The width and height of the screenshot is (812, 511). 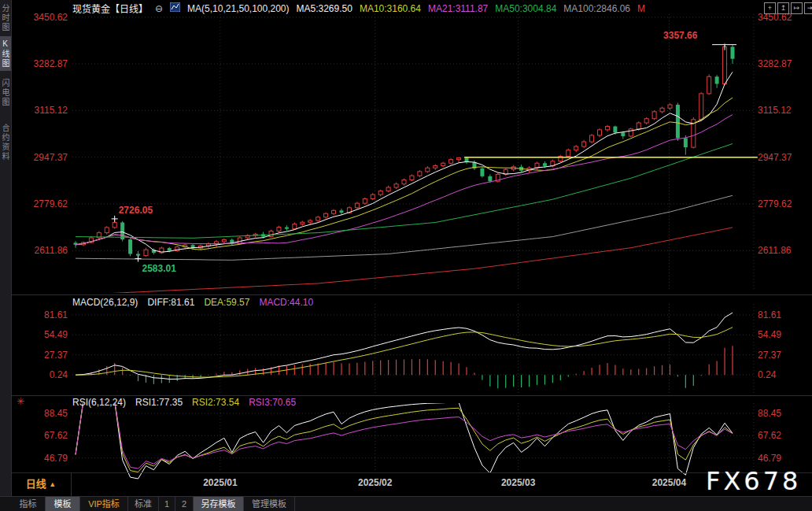 I want to click on tab-save-template: 另存模板, so click(x=219, y=504).